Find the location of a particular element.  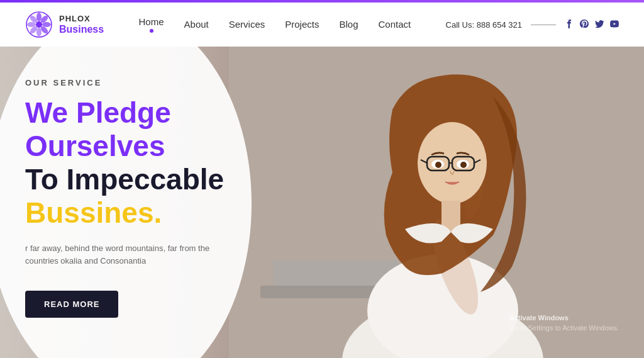

logo-sub: Business is located at coordinates (82, 29).